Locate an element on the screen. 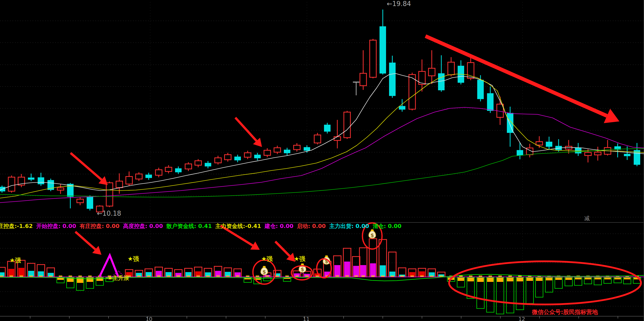 The width and height of the screenshot is (644, 321). status-value: 高度控盘: 0.00 is located at coordinates (143, 226).